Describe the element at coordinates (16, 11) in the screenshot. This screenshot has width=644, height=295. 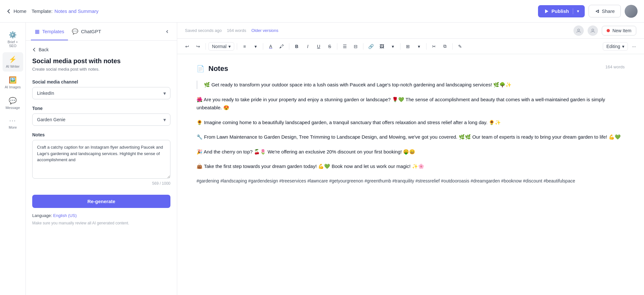
I see `home-link: Home` at that location.